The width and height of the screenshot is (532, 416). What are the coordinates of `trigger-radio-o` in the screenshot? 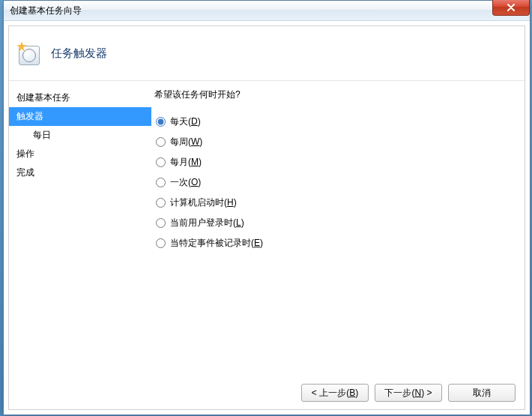 It's located at (160, 183).